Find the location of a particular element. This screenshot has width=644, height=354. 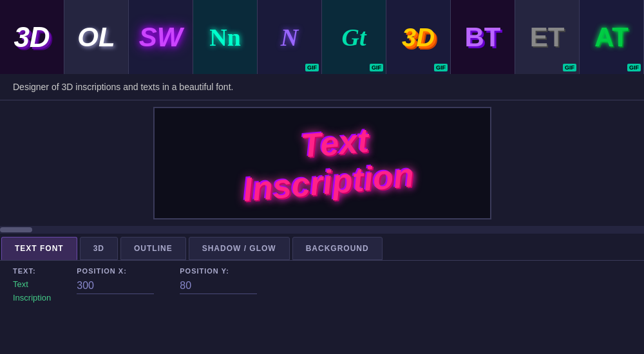

gallery-item-3dgif: 3D GIF is located at coordinates (419, 37).